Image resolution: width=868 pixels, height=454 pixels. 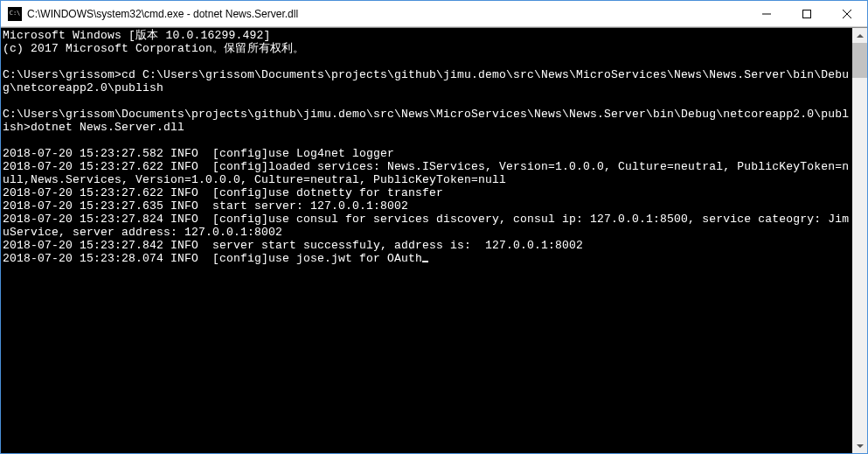 What do you see at coordinates (434, 14) in the screenshot?
I see `titlebar: C:\WINDOWS\system32\cmd.exe - dotnet New…` at bounding box center [434, 14].